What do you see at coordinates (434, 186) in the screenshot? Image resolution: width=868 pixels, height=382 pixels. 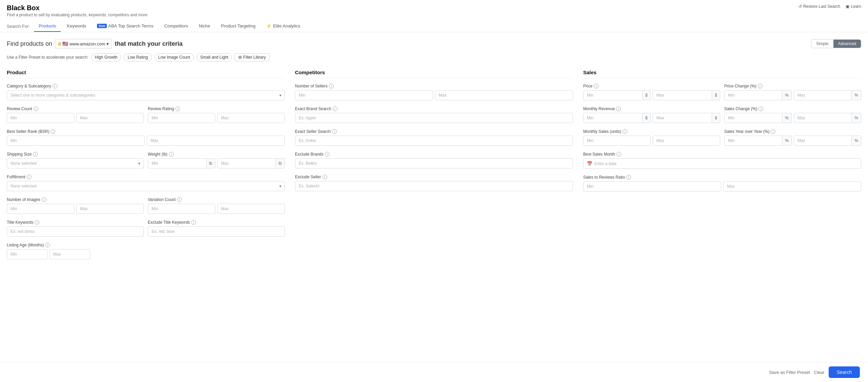 I see `exclude-seller-input` at bounding box center [434, 186].